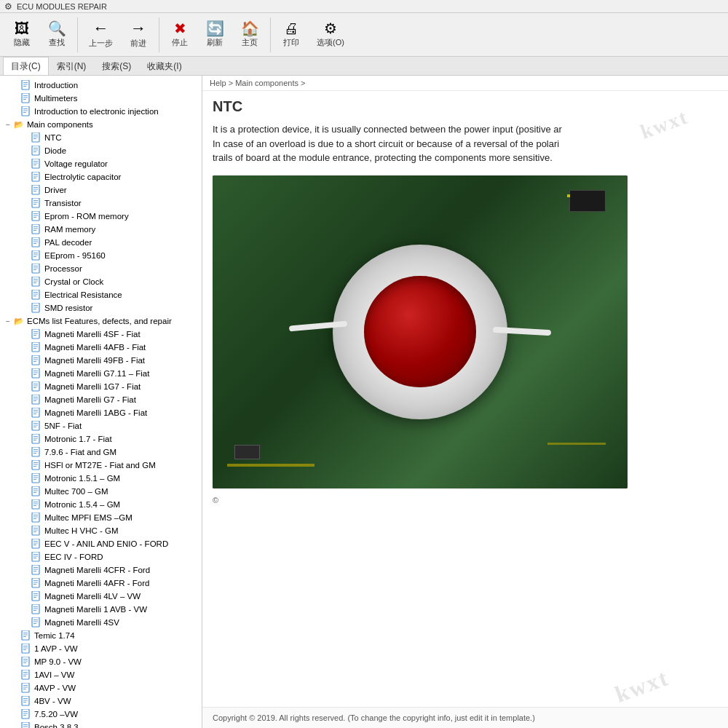 This screenshot has width=728, height=728. I want to click on tree-label-ram-memory: RAM memory, so click(70, 229).